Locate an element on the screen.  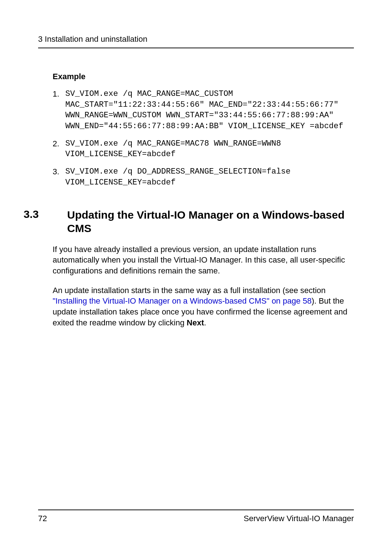
example-heading: Example is located at coordinates (203, 77).